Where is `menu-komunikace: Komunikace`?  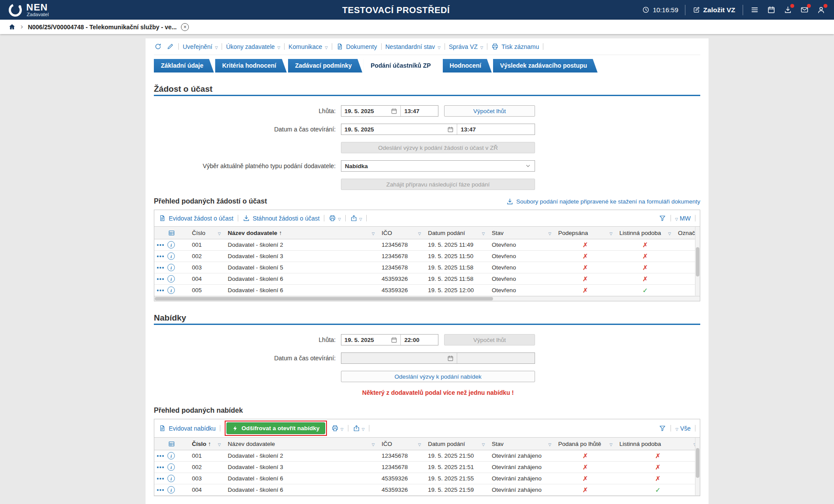
menu-komunikace: Komunikace is located at coordinates (308, 47).